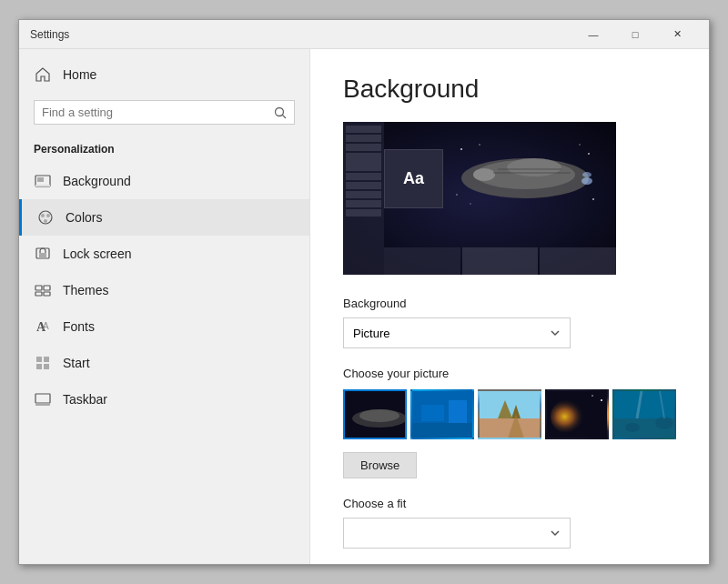  Describe the element at coordinates (164, 113) in the screenshot. I see `search-box` at that location.